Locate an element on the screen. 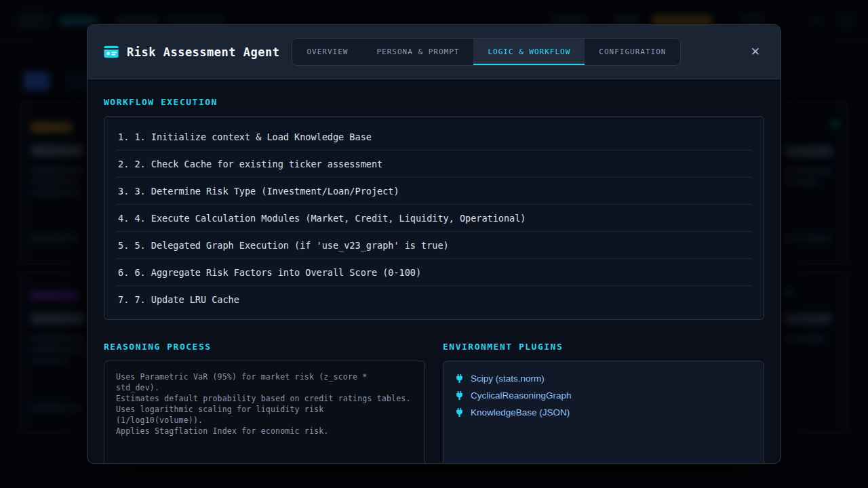 This screenshot has width=868, height=488. modal-header: Risk Assessment Agent OVERVIEW PERSONA &… is located at coordinates (434, 52).